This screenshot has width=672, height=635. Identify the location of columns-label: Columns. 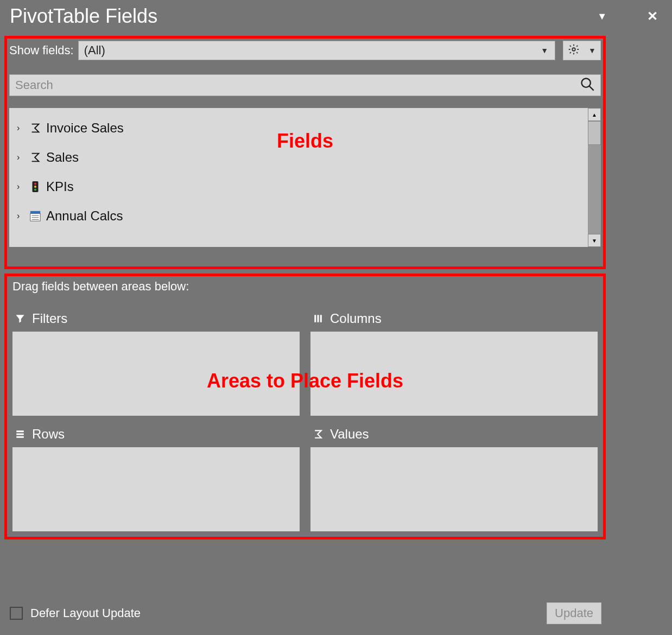
(356, 319).